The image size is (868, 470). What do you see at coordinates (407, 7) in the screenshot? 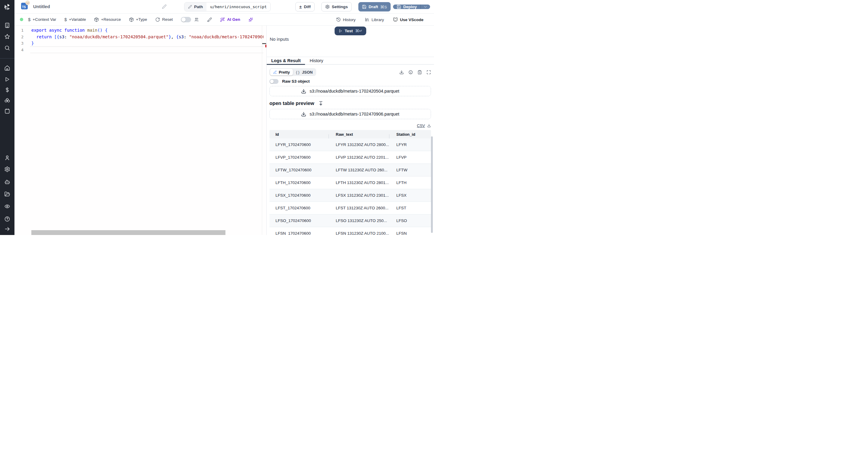
I see `deploy-button: Deploy` at bounding box center [407, 7].